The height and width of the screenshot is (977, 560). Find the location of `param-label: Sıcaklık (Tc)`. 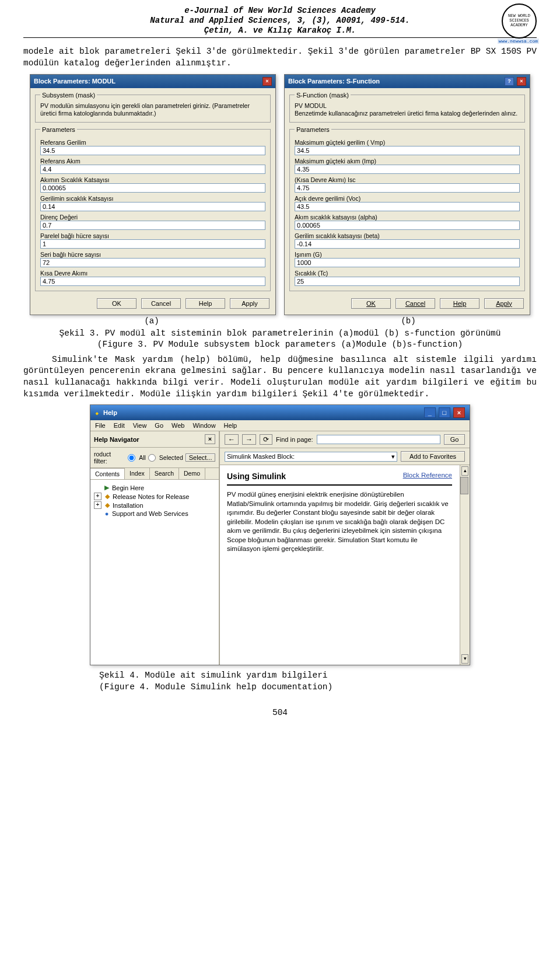

param-label: Sıcaklık (Tc) is located at coordinates (407, 273).